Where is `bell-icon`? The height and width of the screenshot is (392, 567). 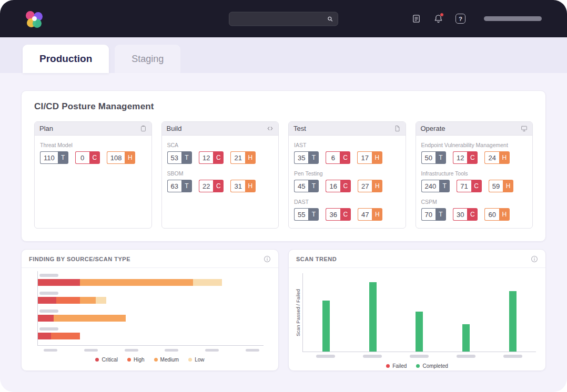
bell-icon is located at coordinates (439, 19).